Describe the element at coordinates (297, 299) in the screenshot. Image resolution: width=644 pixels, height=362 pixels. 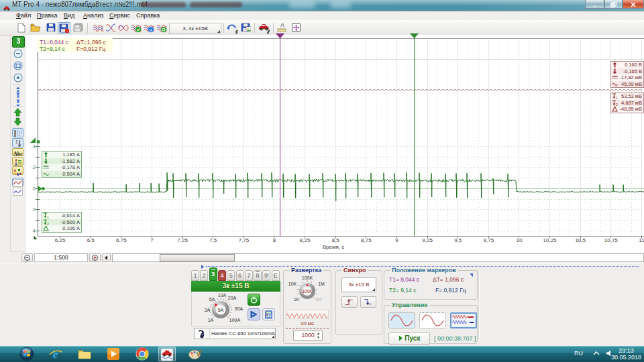
I see `sweep-range-1K: 1K` at that location.